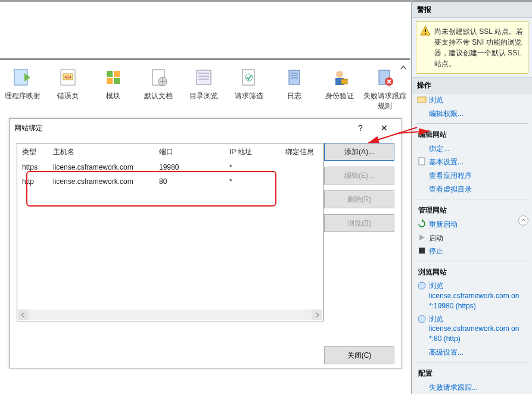 This screenshot has height=394, width=532. Describe the element at coordinates (385, 89) in the screenshot. I see `tool-failed-request-tracing: 失败请求跟踪规则` at that location.